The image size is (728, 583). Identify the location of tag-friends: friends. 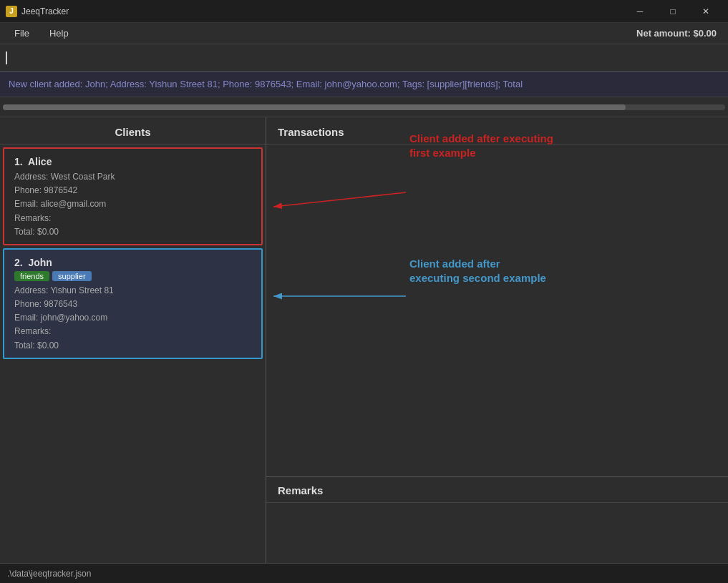
(31, 276).